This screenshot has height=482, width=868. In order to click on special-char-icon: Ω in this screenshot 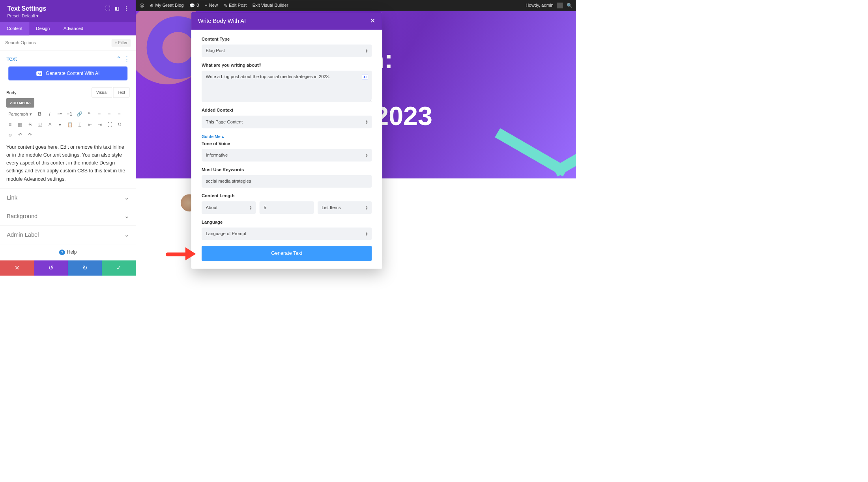, I will do `click(120, 125)`.